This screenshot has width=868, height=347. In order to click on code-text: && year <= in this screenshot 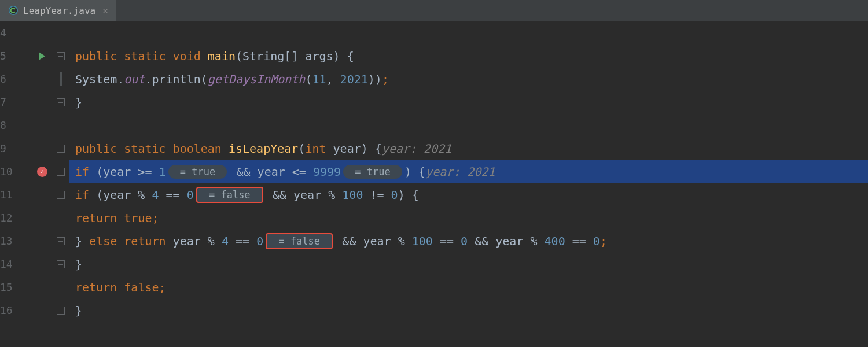, I will do `click(271, 172)`.